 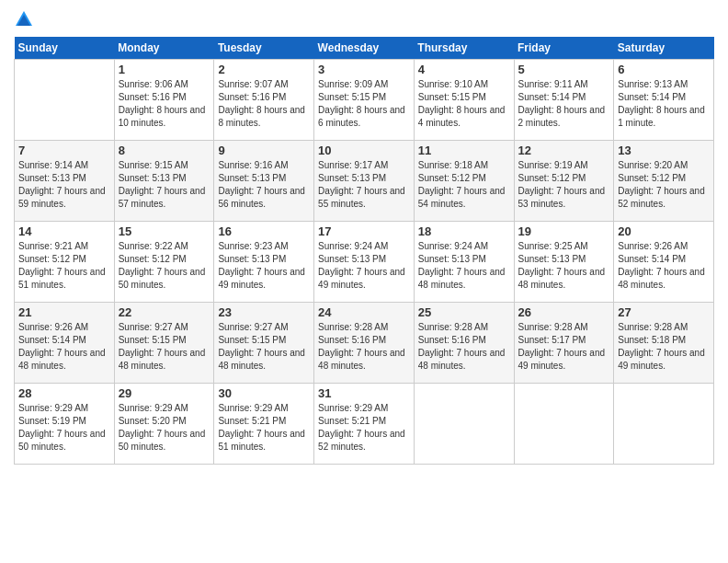 I want to click on table-cell: 8Sunrise: 9:15 AMSunset: 5:13 PMDaylight…, so click(x=164, y=181).